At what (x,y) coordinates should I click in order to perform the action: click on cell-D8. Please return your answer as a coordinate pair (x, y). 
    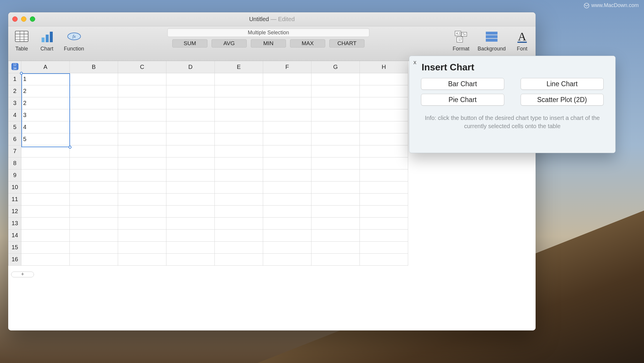
    Looking at the image, I should click on (190, 163).